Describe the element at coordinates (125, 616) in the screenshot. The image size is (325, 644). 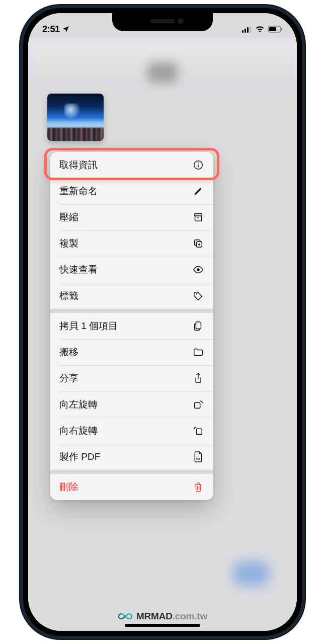
I see `infinity-logo-icon` at that location.